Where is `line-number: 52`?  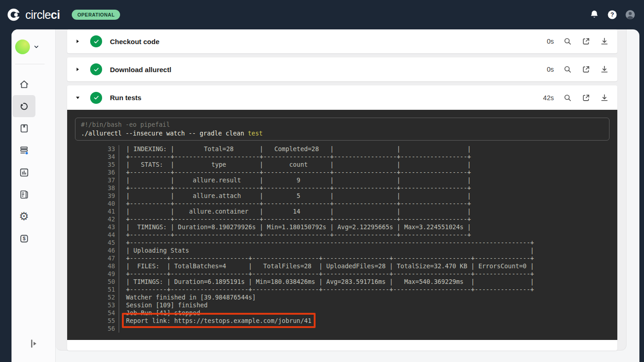
line-number: 52 is located at coordinates (93, 298).